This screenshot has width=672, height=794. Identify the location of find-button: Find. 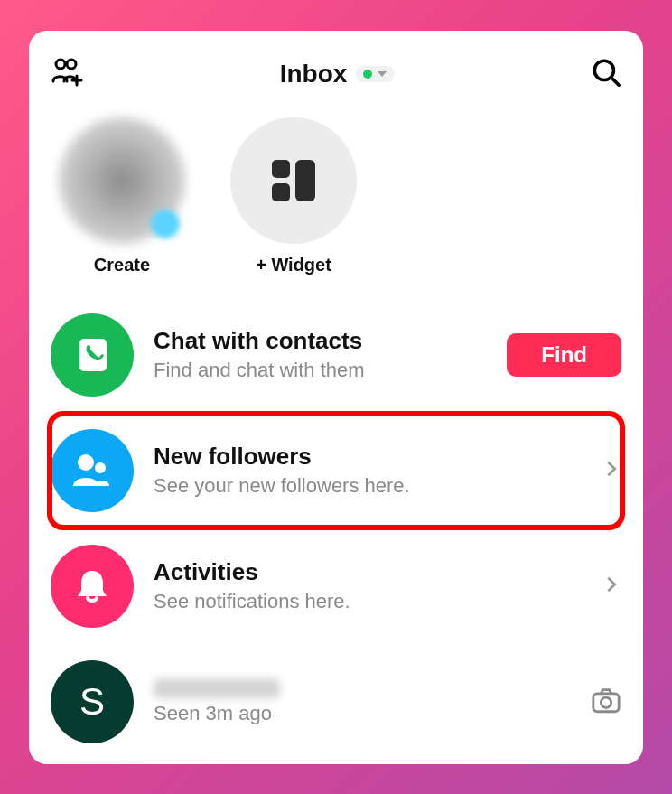
(564, 355).